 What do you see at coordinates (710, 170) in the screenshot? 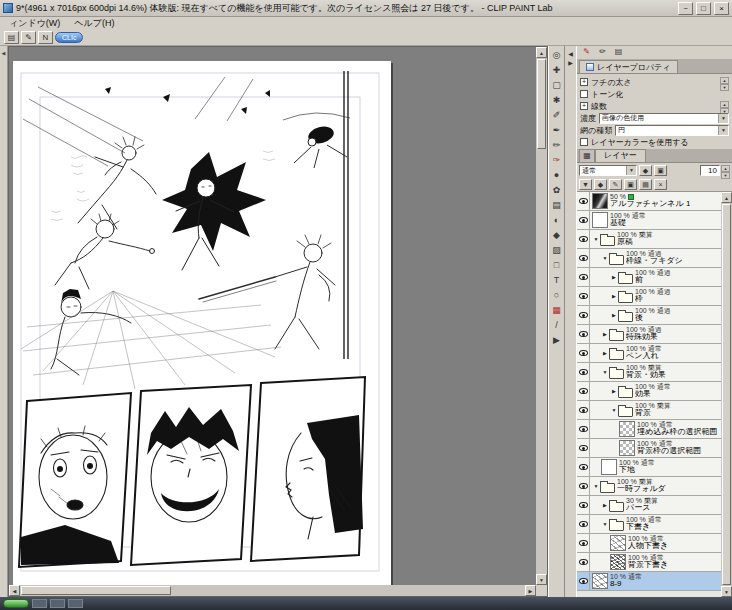
I see `opacity-field: 10` at bounding box center [710, 170].